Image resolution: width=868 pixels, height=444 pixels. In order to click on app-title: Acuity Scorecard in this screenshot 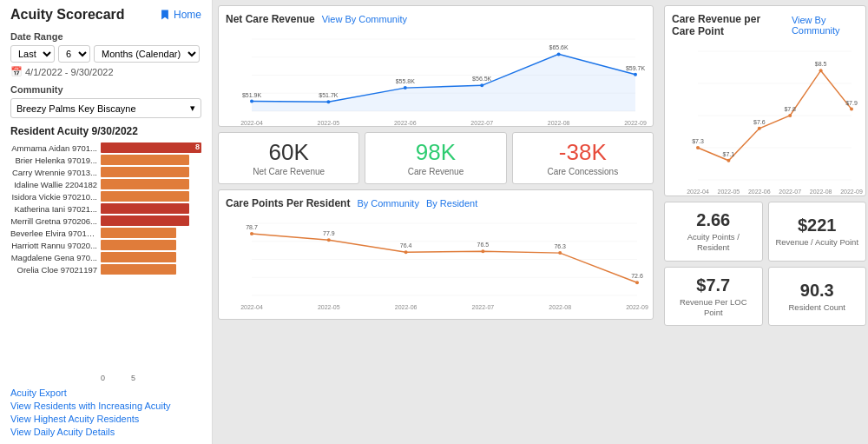, I will do `click(68, 15)`.